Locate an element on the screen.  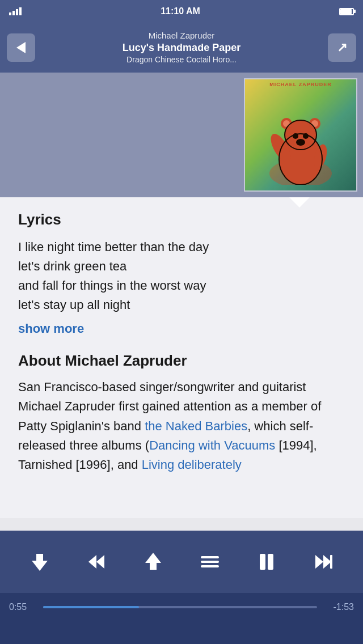
skip-back-button is located at coordinates (96, 562).